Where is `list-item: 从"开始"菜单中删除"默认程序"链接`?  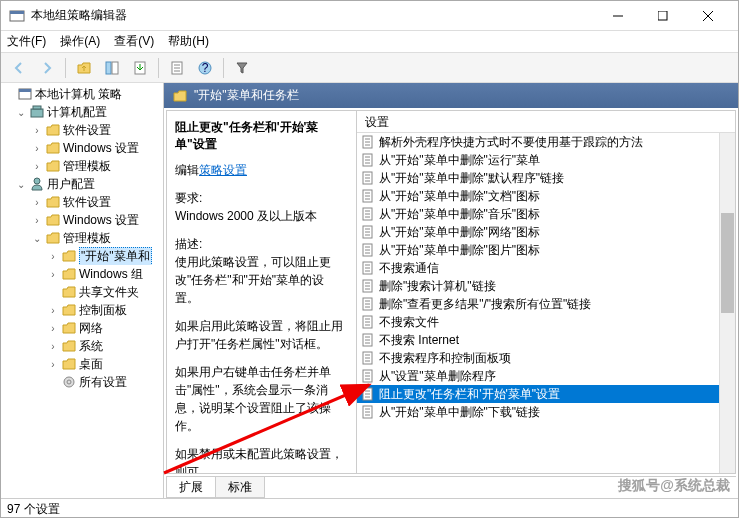
list-item: 从"开始"菜单中删除"默认程序"链接 is located at coordinates (546, 178).